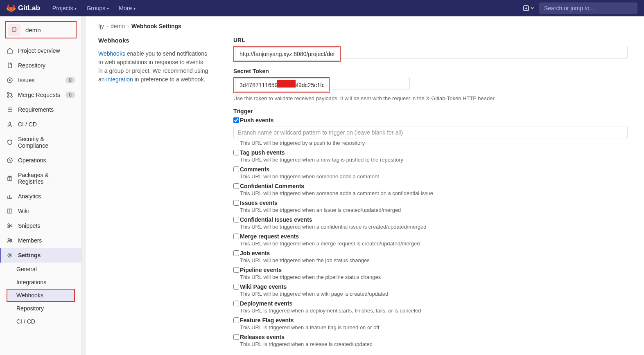 The image size is (644, 355). What do you see at coordinates (41, 255) in the screenshot?
I see `sidebar-item-settings: Settings` at bounding box center [41, 255].